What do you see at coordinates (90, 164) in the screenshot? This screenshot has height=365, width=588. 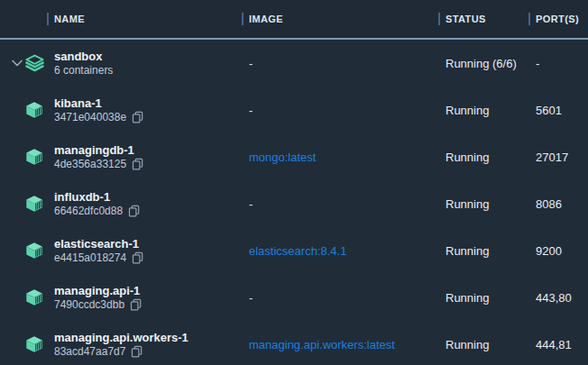 I see `container-id: 4de356a33125` at bounding box center [90, 164].